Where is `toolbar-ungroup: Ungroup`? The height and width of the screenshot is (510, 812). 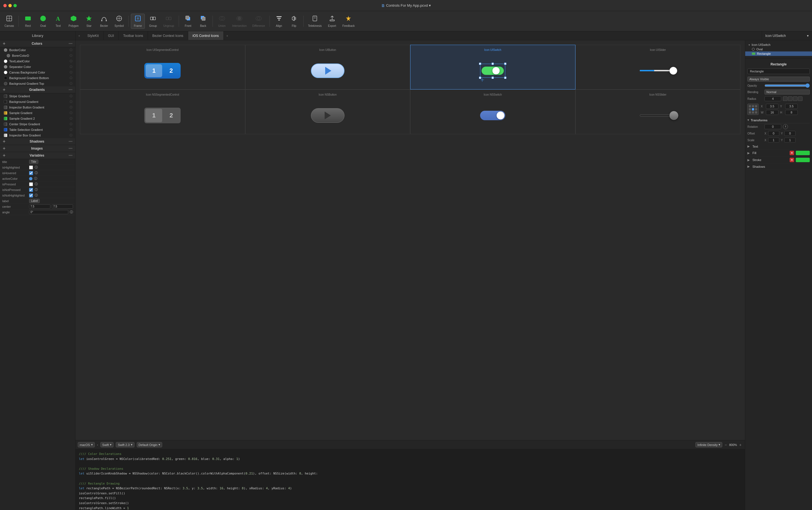 toolbar-ungroup: Ungroup is located at coordinates (169, 21).